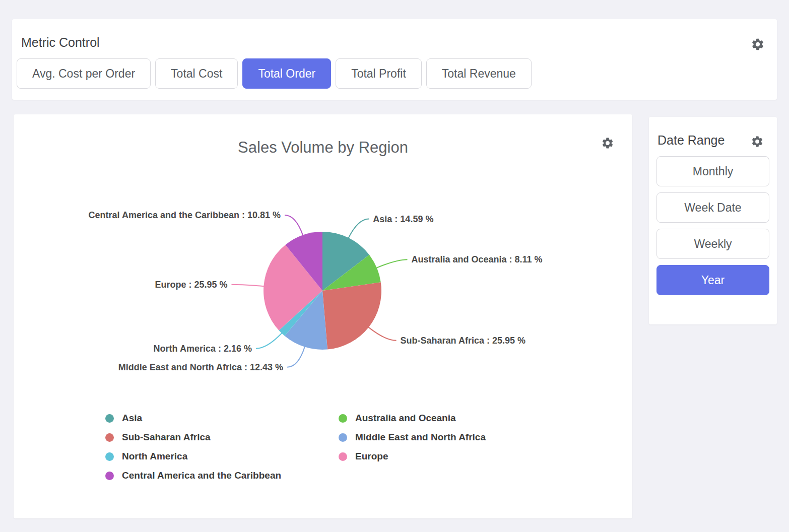 This screenshot has width=789, height=532. I want to click on pie-label-sub-saharan-africa: Sub-Saharan Africa : 25.95 %, so click(463, 341).